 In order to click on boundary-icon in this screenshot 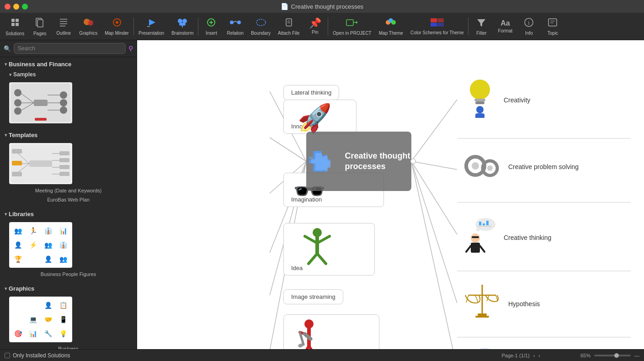, I will do `click(261, 23)`.